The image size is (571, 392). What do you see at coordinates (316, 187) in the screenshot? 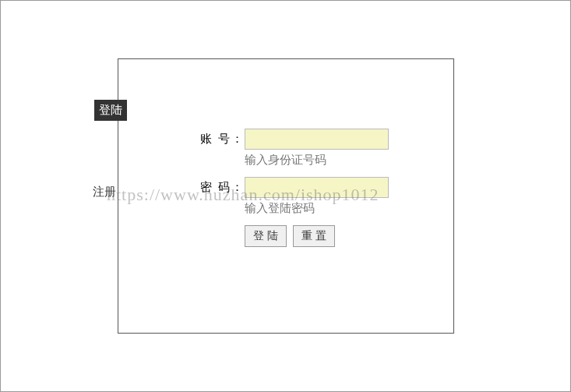
I see `password-input` at bounding box center [316, 187].